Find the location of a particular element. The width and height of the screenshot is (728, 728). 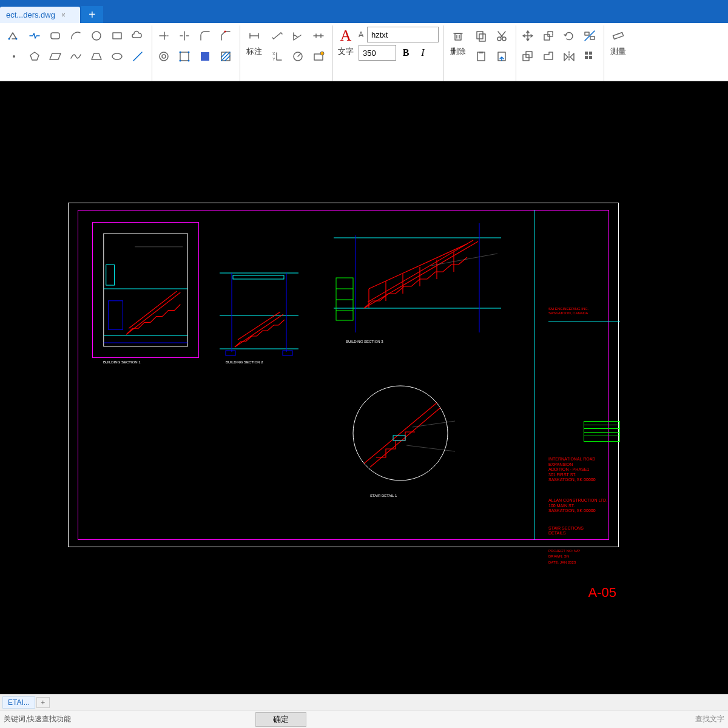

point-tool is located at coordinates (14, 56).